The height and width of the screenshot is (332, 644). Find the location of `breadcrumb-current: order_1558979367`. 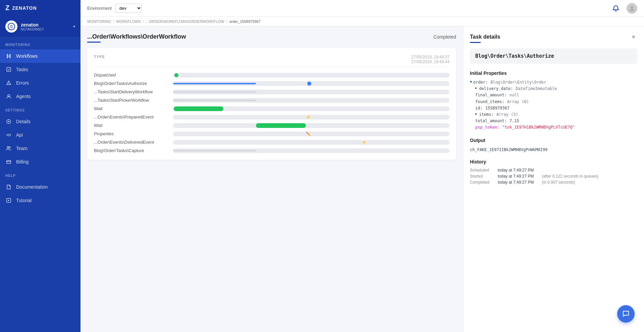

breadcrumb-current: order_1558979367 is located at coordinates (245, 21).